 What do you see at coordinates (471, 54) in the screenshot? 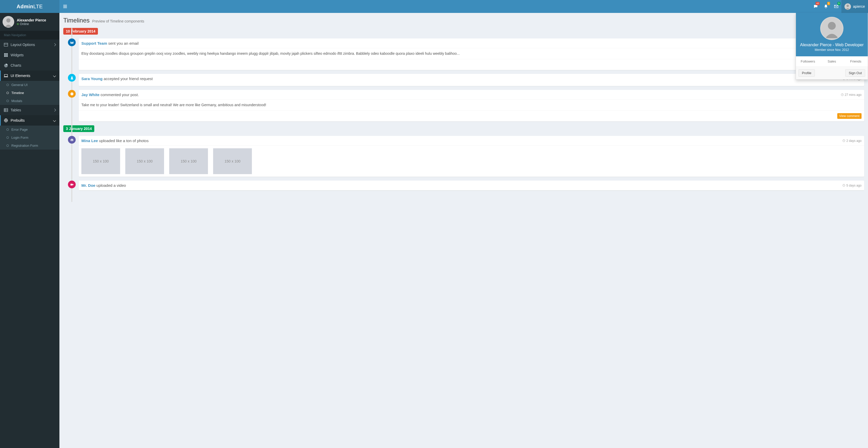
I see `timeline-body: Etsy doostang zoodles disqus groupon gre…` at bounding box center [471, 54].